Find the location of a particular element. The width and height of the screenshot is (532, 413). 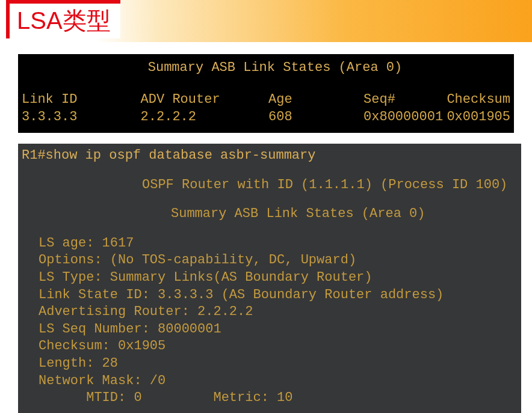

col-header-chk: Checksum is located at coordinates (478, 100).